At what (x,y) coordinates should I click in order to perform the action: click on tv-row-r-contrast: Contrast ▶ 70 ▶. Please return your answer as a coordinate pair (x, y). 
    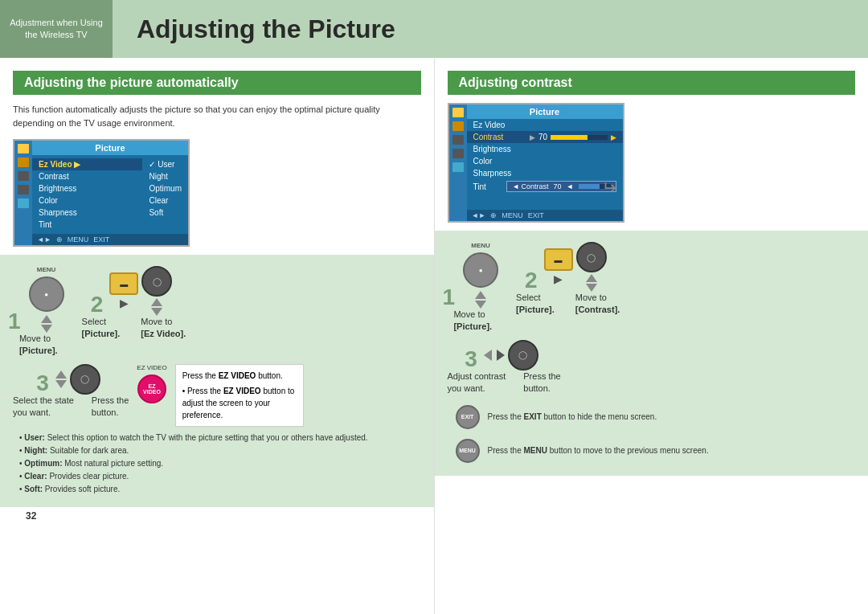
    Looking at the image, I should click on (545, 137).